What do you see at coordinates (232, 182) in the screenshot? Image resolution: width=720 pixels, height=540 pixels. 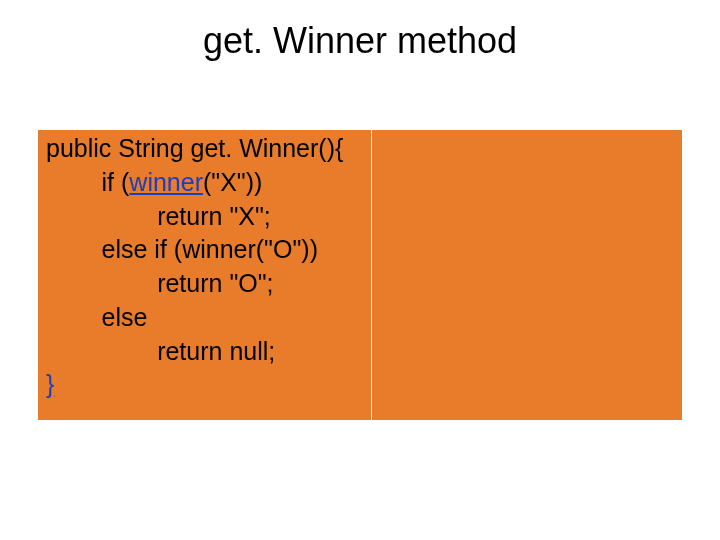 I see `code-line-2c: ("X"))` at bounding box center [232, 182].